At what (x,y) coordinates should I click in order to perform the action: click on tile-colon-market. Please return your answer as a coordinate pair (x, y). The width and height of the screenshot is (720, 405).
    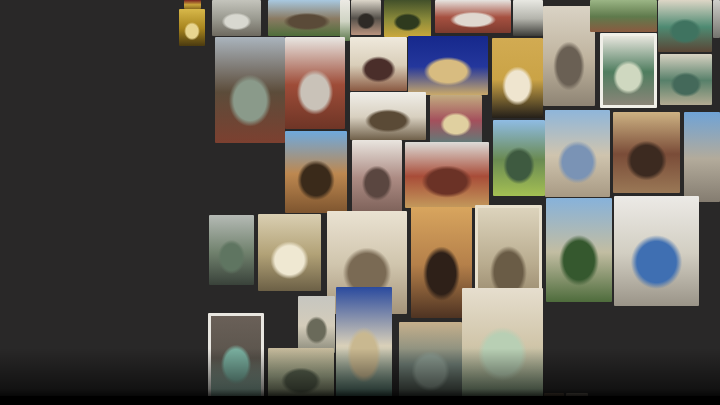
    Looking at the image, I should click on (447, 175).